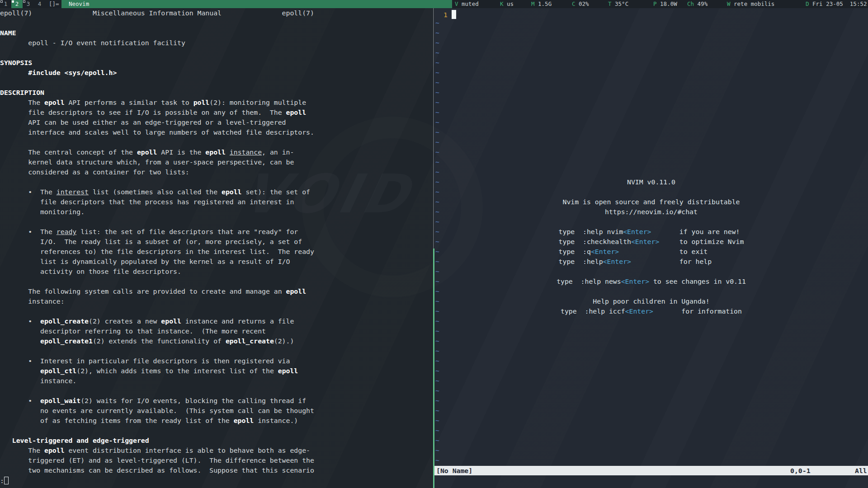 This screenshot has width=868, height=488. What do you see at coordinates (651, 301) in the screenshot?
I see `nvim-intro-line: Help poor children in Uganda!` at bounding box center [651, 301].